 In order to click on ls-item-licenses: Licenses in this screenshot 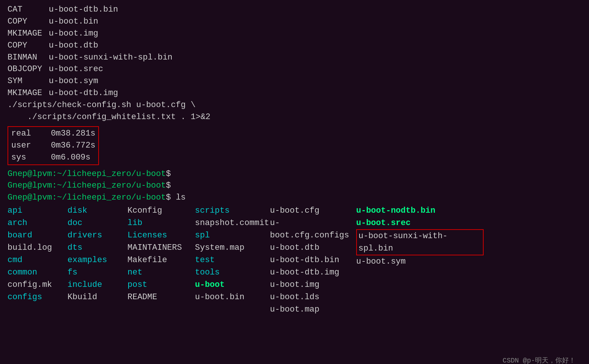, I will do `click(161, 235)`.